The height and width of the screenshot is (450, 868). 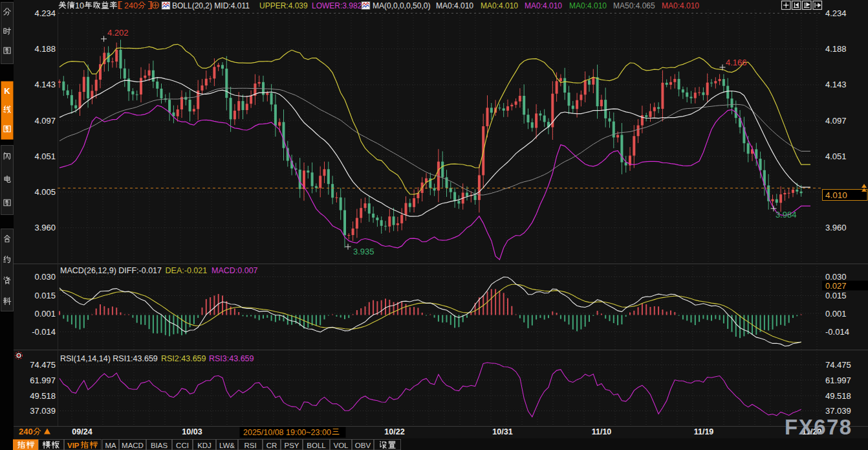 What do you see at coordinates (401, 6) in the screenshot?
I see `svg-text: MA(0,0,0,0,50,0)` at bounding box center [401, 6].